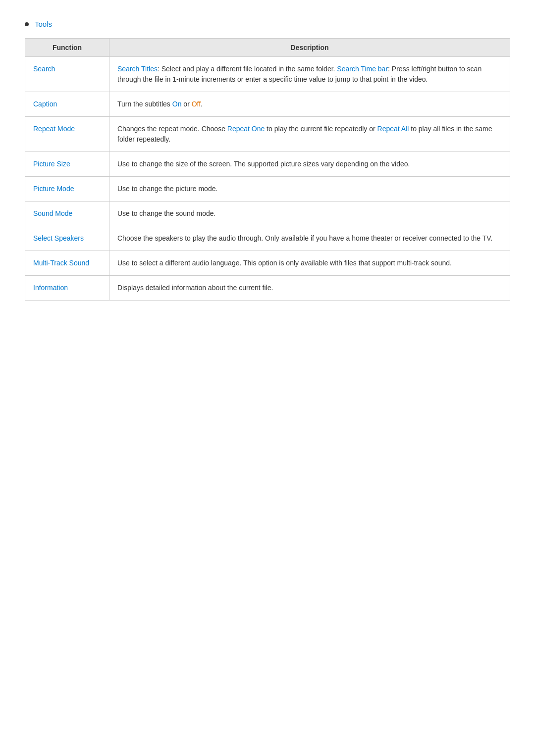 The width and height of the screenshot is (535, 756). Describe the element at coordinates (67, 48) in the screenshot. I see `function-header: Function` at that location.